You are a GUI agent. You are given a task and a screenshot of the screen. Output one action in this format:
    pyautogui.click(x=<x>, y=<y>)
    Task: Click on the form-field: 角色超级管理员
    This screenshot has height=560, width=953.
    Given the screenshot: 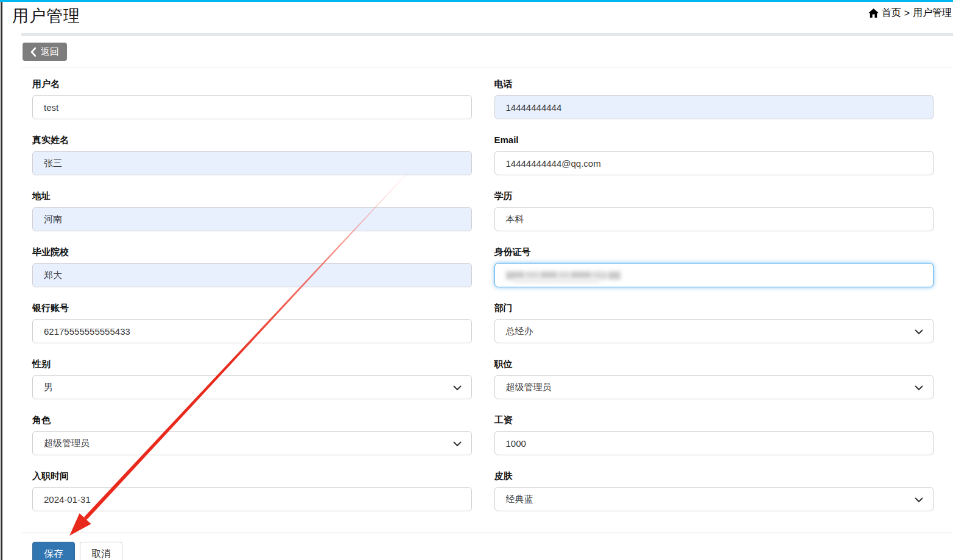 What is the action you would take?
    pyautogui.click(x=252, y=435)
    